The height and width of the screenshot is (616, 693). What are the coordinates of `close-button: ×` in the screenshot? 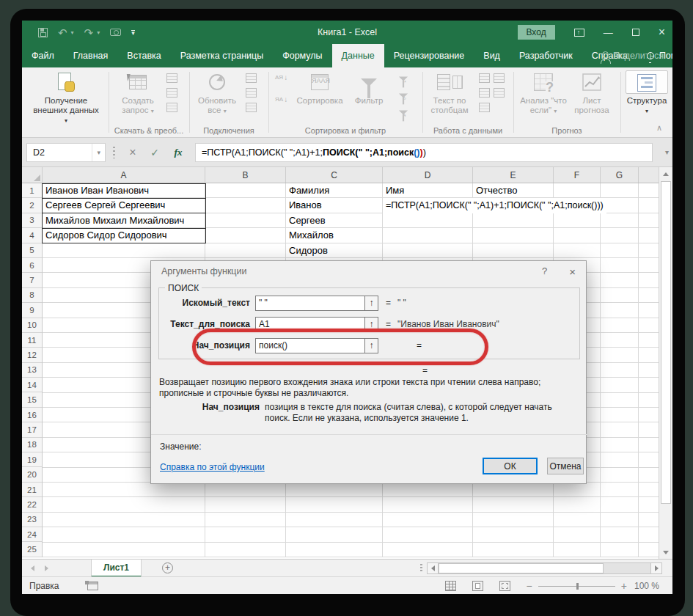 It's located at (661, 32).